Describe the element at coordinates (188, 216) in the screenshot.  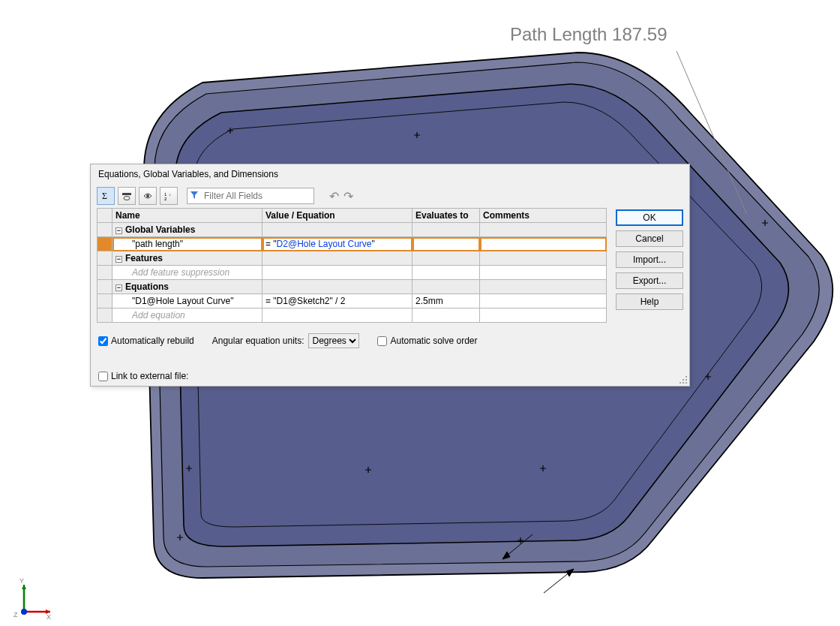
I see `header-name: Name` at that location.